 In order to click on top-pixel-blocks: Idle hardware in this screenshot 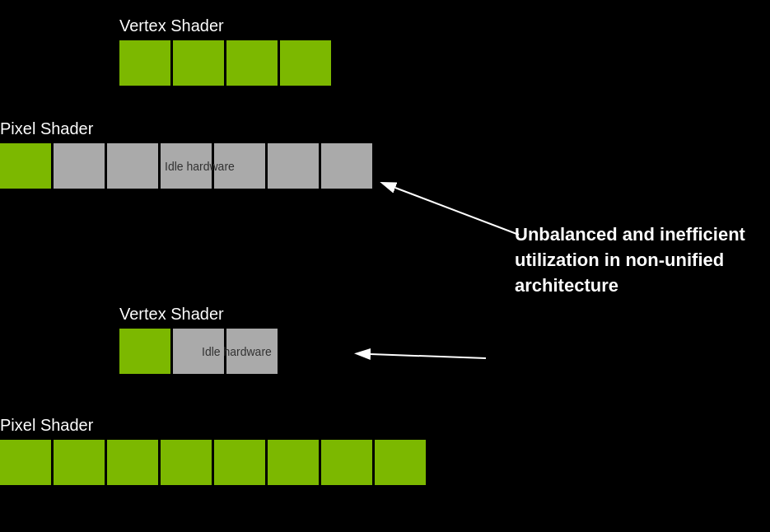, I will do `click(186, 166)`.